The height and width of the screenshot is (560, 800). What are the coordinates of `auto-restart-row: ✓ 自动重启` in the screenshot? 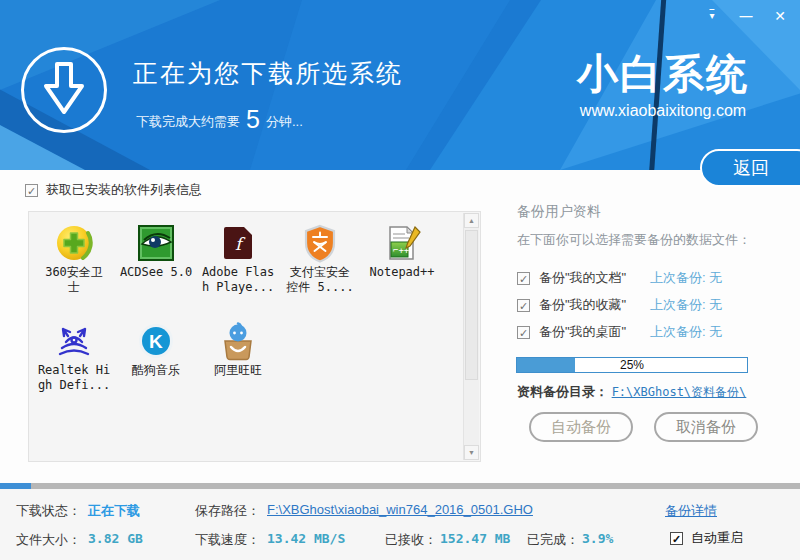 It's located at (706, 538).